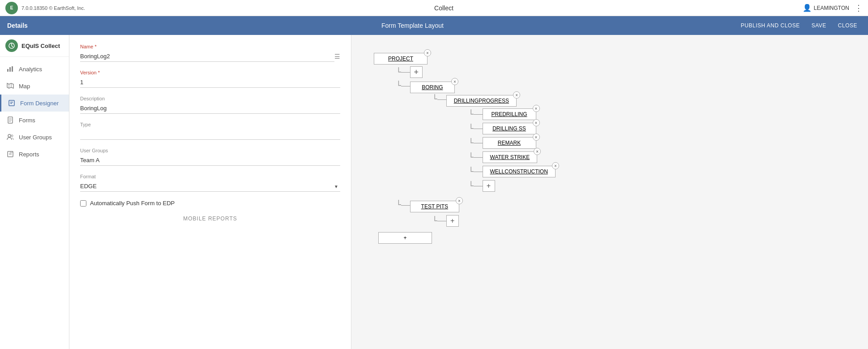 The height and width of the screenshot is (349, 868). Describe the element at coordinates (494, 145) in the screenshot. I see `drillingprogress-row: └ DRILLINGPROGRESS ×` at that location.